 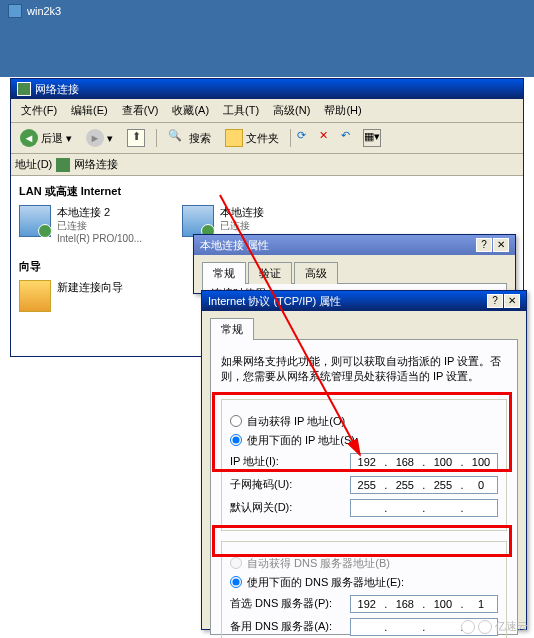 What do you see at coordinates (364, 564) in the screenshot?
I see `radio-auto-dns: 自动获得 DNS 服务器地址(B)` at bounding box center [364, 564].